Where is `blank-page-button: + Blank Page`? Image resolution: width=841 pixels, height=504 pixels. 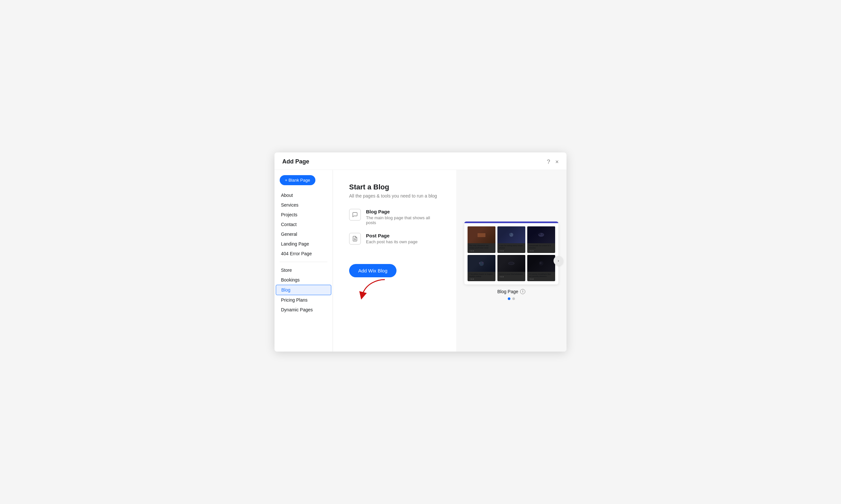 blank-page-button: + Blank Page is located at coordinates (298, 180).